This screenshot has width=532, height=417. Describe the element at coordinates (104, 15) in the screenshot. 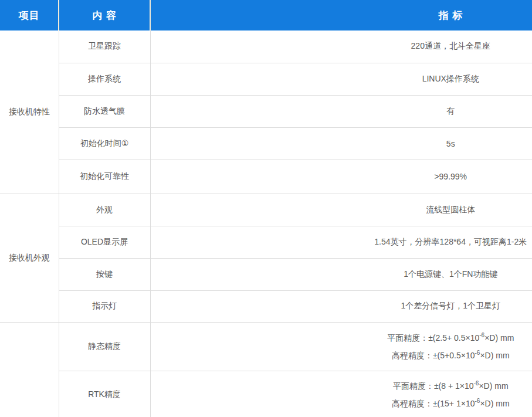

I see `header-cell-content: 内 容` at that location.